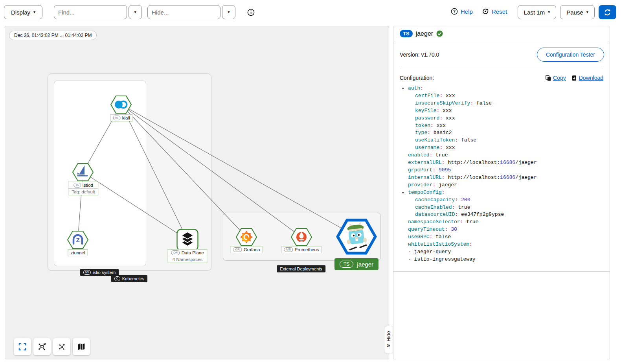 Image resolution: width=621 pixels, height=364 pixels. What do you see at coordinates (356, 237) in the screenshot?
I see `node-jaeger-selected` at bounding box center [356, 237].